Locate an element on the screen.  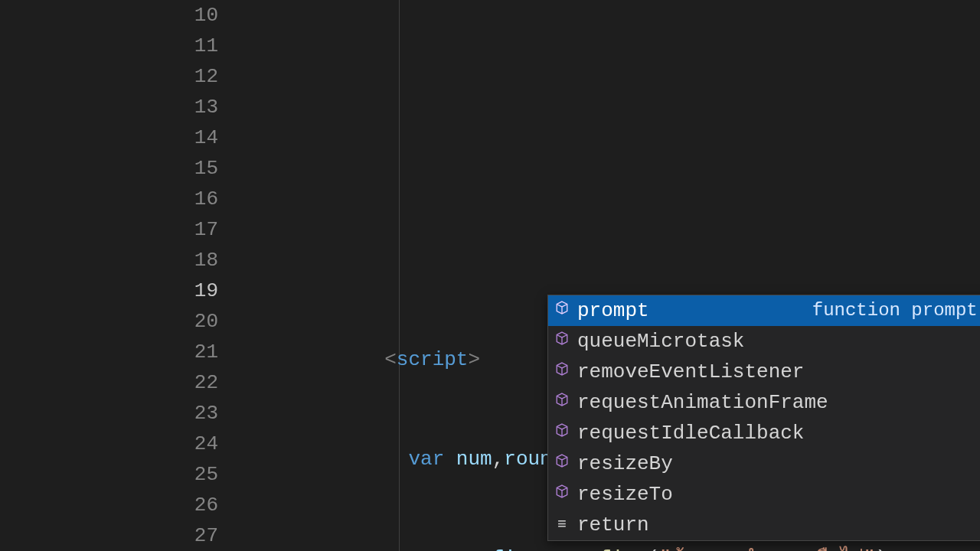
line-number: 19 is located at coordinates (184, 291).